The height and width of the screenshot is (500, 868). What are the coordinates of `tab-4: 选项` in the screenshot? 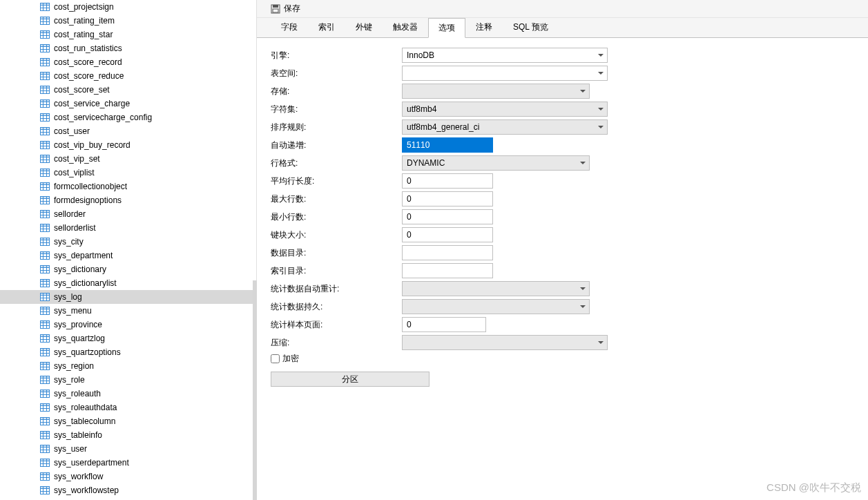 It's located at (447, 28).